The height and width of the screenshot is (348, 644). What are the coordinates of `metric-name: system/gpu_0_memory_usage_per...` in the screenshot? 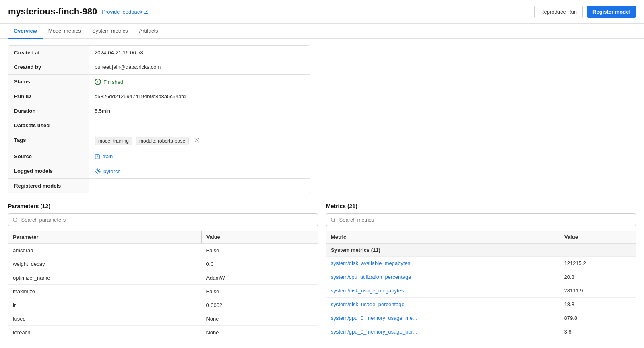 It's located at (443, 332).